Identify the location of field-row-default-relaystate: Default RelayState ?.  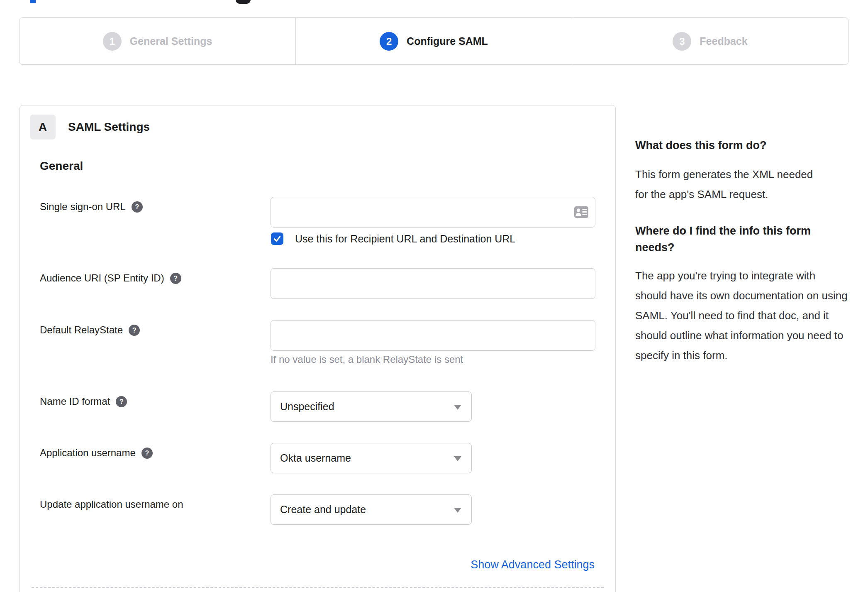
(327, 335).